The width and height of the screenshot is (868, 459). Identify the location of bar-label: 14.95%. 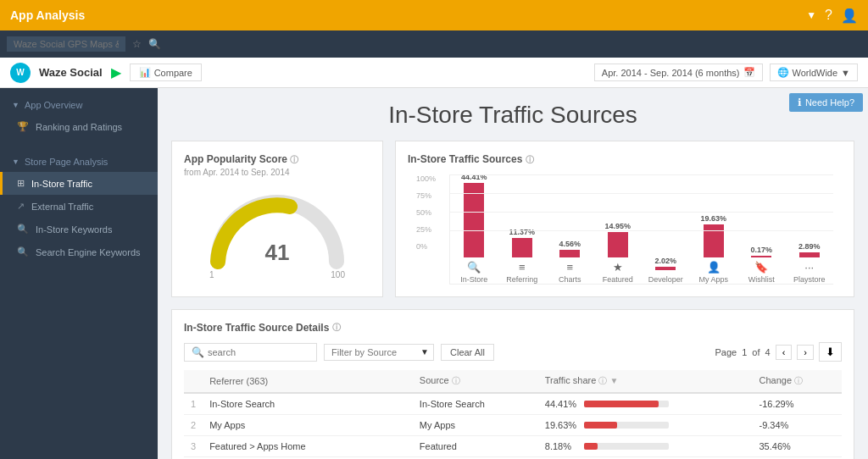
(617, 226).